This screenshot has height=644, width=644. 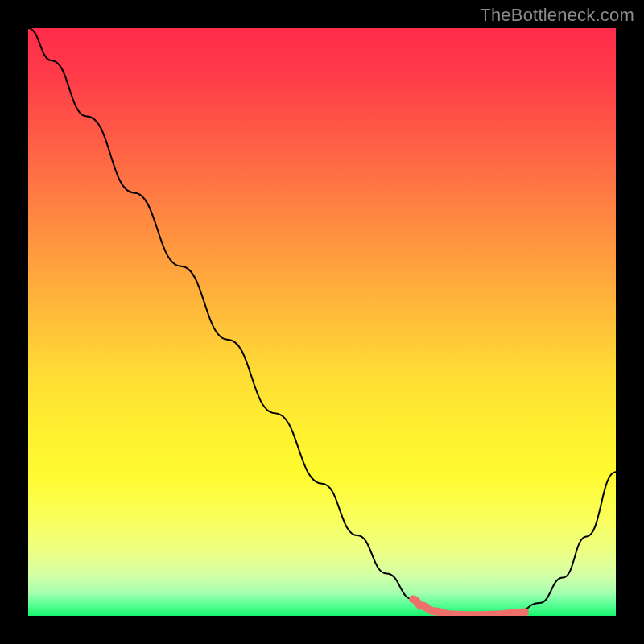 I want to click on watermark-text: TheBottleneck.com, so click(x=557, y=15).